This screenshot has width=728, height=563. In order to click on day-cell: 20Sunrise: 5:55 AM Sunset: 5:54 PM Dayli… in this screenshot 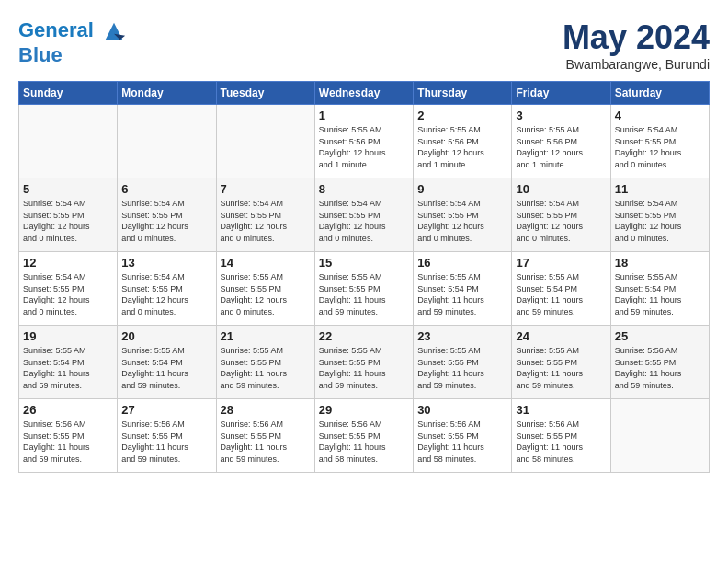, I will do `click(167, 362)`.